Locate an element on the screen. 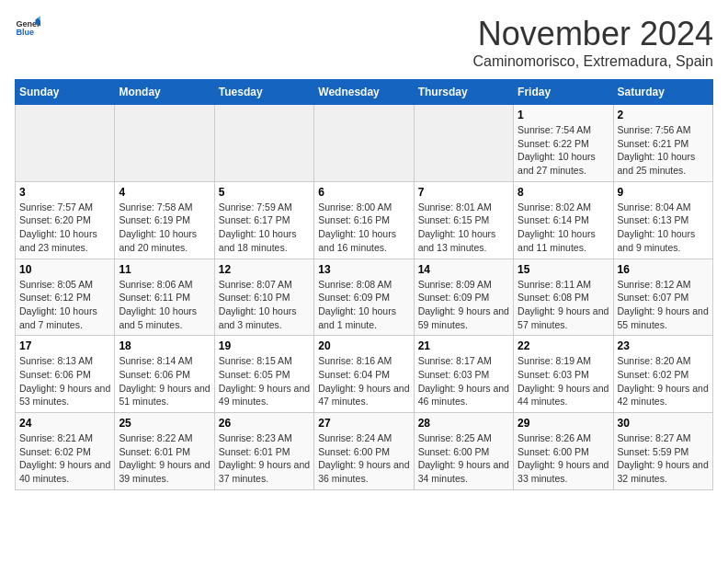 The height and width of the screenshot is (563, 728). day-number: 13 is located at coordinates (364, 270).